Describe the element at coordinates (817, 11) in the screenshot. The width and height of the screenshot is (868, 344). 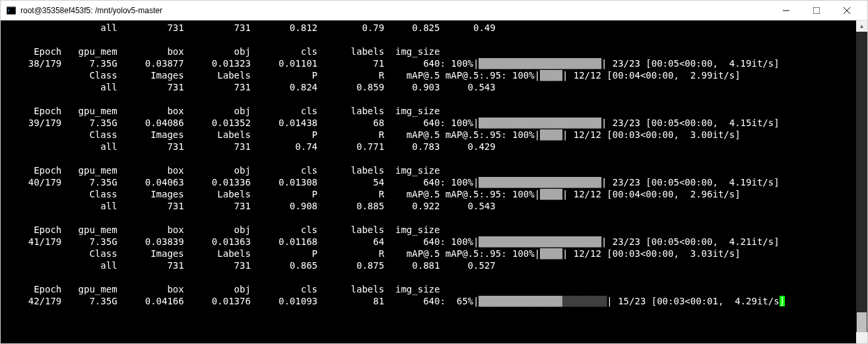
I see `maximize-button` at that location.